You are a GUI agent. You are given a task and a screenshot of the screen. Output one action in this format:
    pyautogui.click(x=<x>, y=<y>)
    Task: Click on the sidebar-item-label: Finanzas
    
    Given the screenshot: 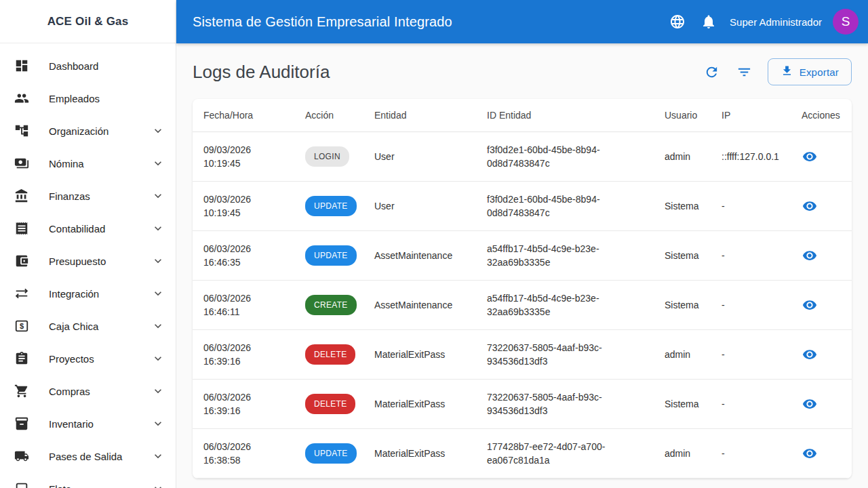 What is the action you would take?
    pyautogui.click(x=100, y=197)
    